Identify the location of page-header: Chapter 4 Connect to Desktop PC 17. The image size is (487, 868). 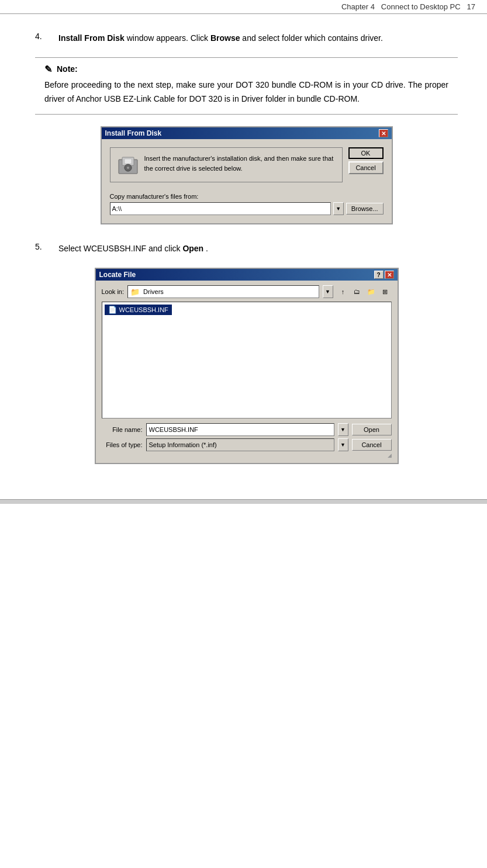
(243, 7).